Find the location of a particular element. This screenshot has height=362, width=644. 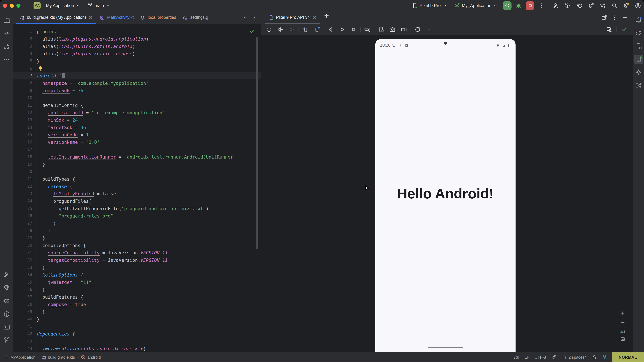

code-line: 20 is located at coordinates (137, 172).